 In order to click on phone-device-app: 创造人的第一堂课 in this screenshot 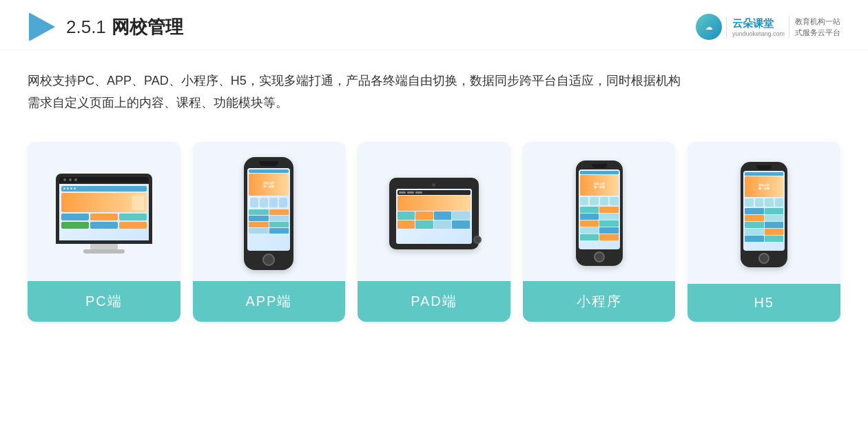, I will do `click(269, 214)`.